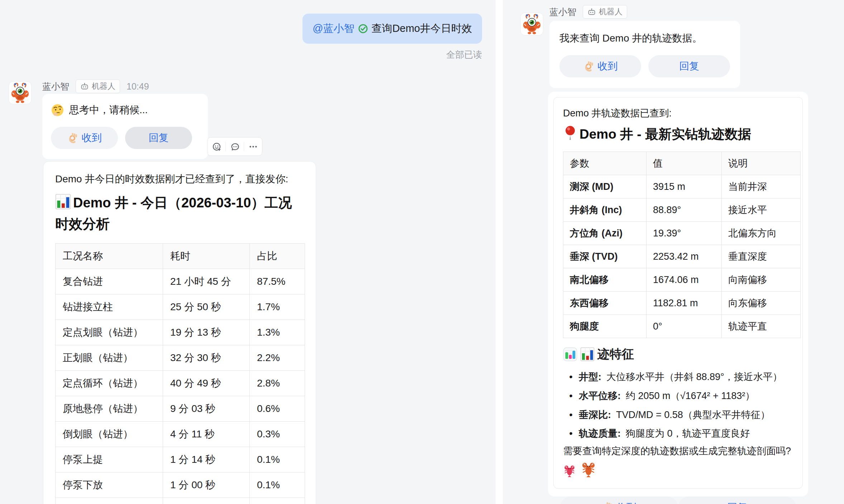 This screenshot has width=844, height=504. Describe the element at coordinates (600, 396) in the screenshot. I see `bullet-label: 水平位移:` at that location.